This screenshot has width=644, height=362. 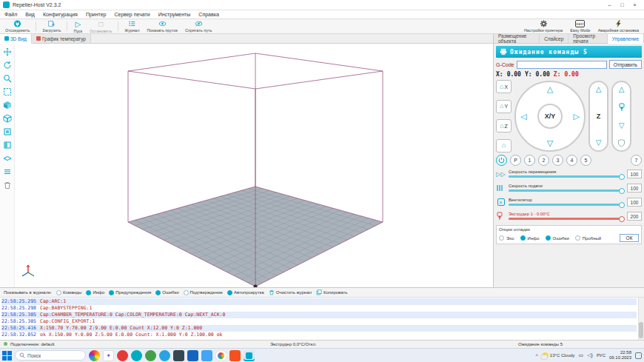 What do you see at coordinates (580, 27) in the screenshot?
I see `easy-mode-button: EASY Easy Mode` at bounding box center [580, 27].